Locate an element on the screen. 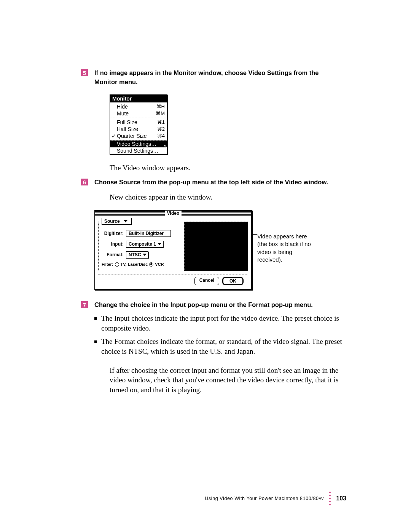  step-5: 5 If no image appears in the Monitor win… is located at coordinates (218, 78).